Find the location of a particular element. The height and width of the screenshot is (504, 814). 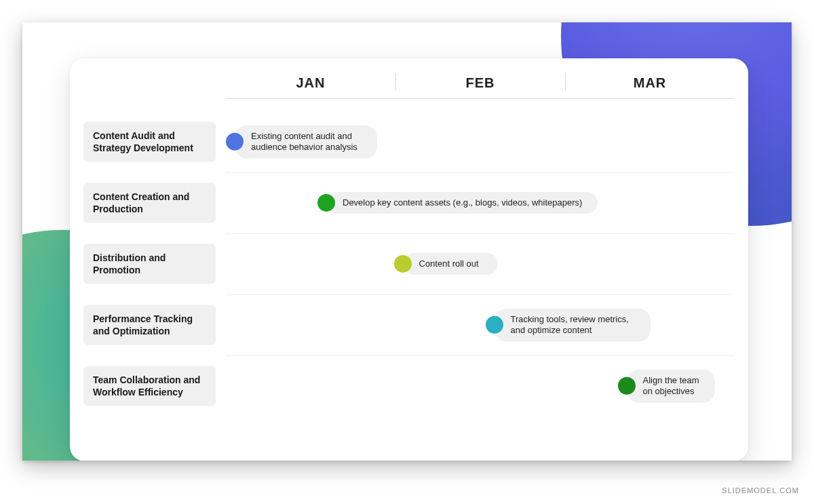

row-label: Performance Tracking and Optimization is located at coordinates (149, 326).